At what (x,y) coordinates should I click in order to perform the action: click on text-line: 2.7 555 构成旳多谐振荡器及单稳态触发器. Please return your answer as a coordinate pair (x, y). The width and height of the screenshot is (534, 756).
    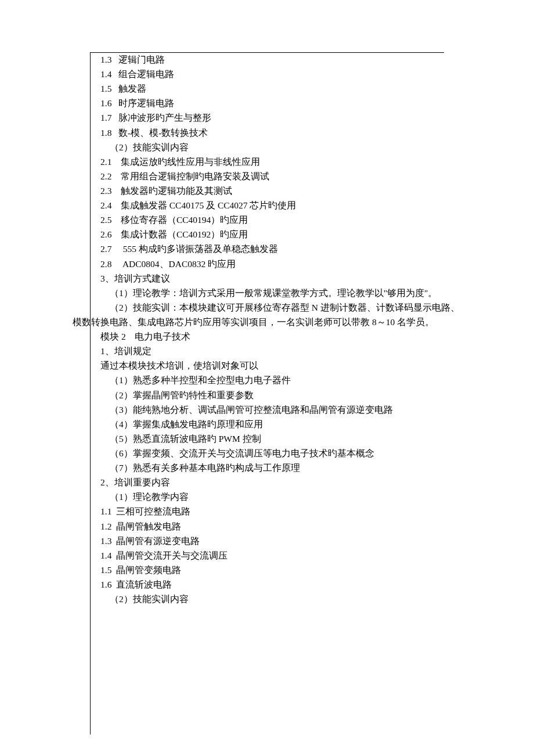
    Looking at the image, I should click on (268, 249).